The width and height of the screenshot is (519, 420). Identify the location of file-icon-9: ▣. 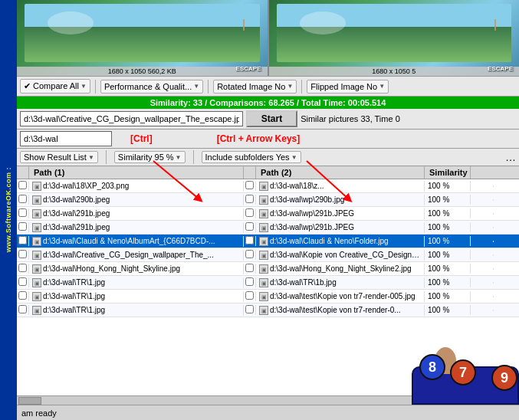
(37, 310).